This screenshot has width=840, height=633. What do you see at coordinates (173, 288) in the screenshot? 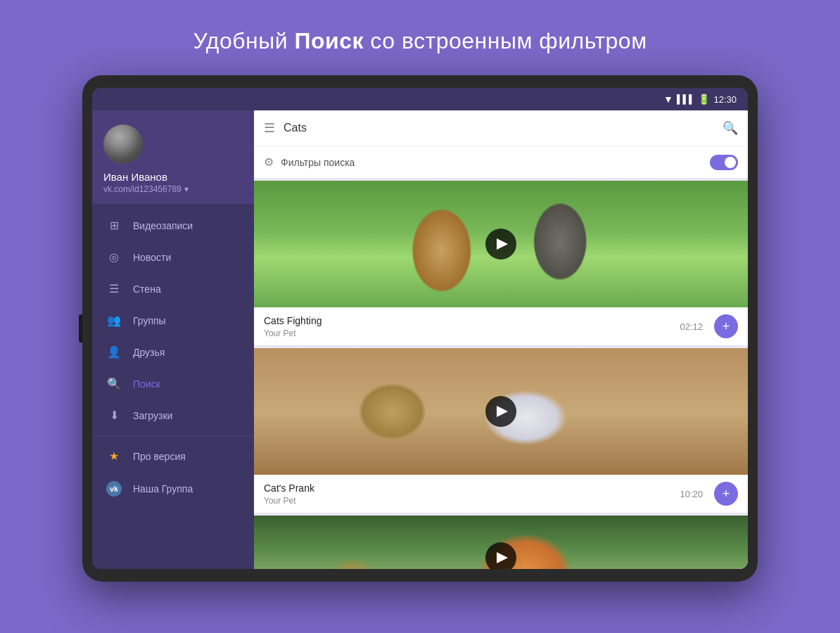
I see `sidebar-item-wall: ☰ Стена` at bounding box center [173, 288].